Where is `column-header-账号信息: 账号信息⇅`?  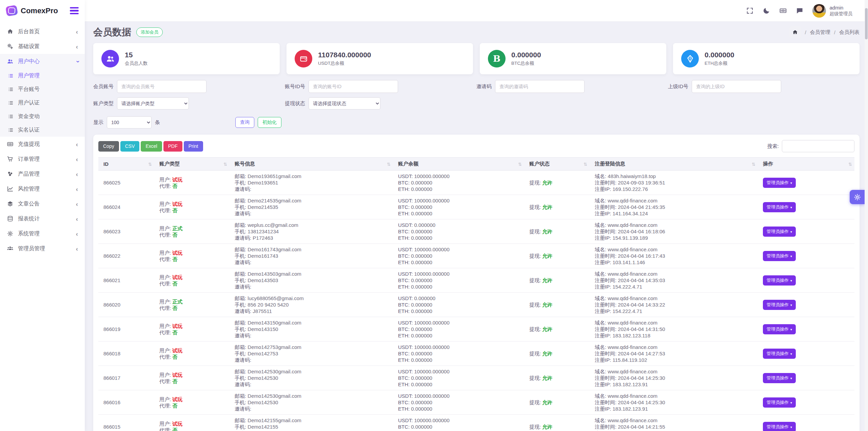 column-header-账号信息: 账号信息⇅ is located at coordinates (311, 164).